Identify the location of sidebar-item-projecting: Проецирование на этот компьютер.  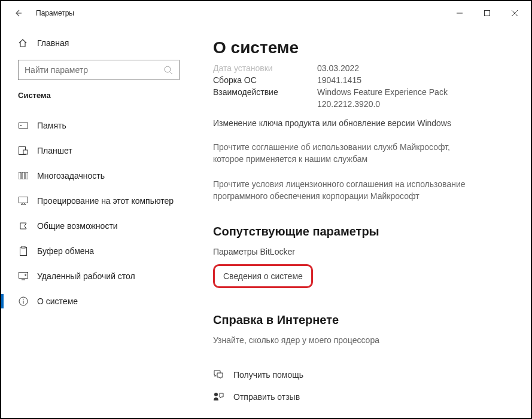
(97, 201).